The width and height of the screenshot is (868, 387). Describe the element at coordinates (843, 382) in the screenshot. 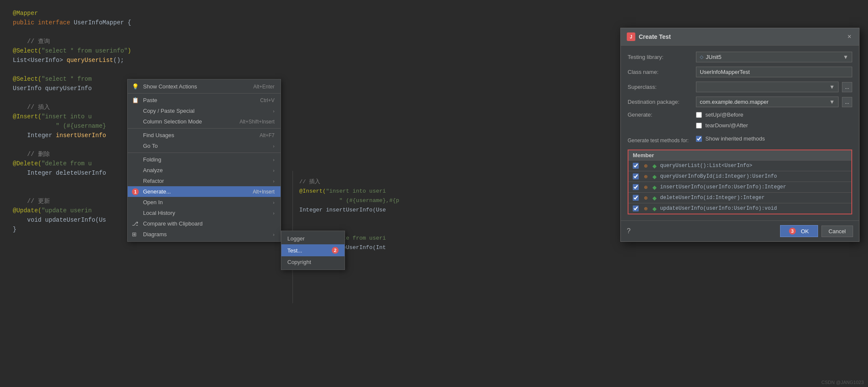

I see `watermark: CSDN @JANG1023` at that location.